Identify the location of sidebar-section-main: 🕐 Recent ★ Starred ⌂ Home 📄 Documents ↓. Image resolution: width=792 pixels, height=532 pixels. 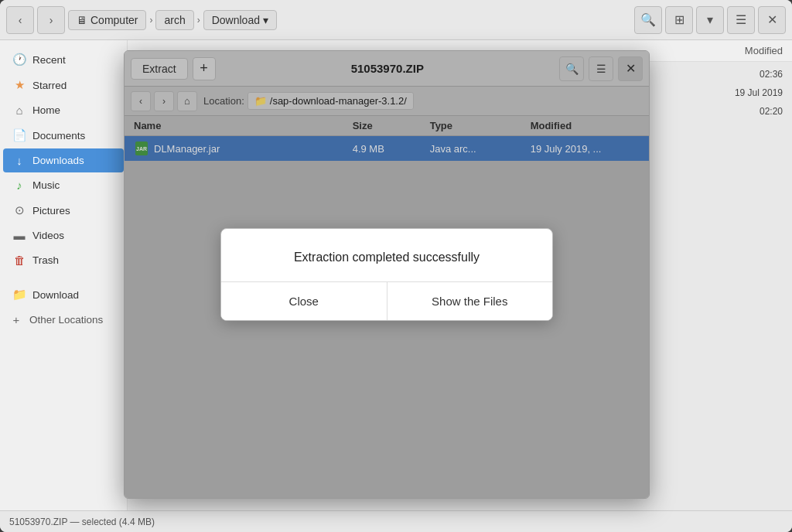
(63, 159).